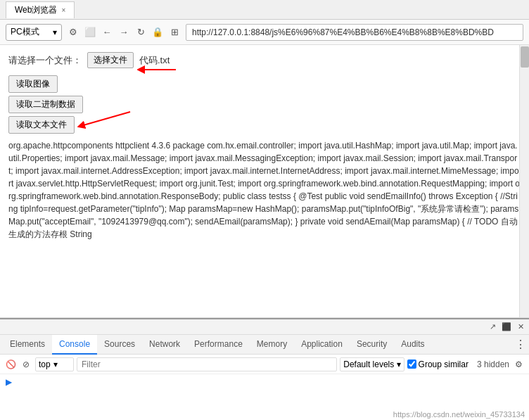  Describe the element at coordinates (124, 32) in the screenshot. I see `nav-icons: ⚙ ⬜ ← → ↻ 🔒 ⊞` at that location.